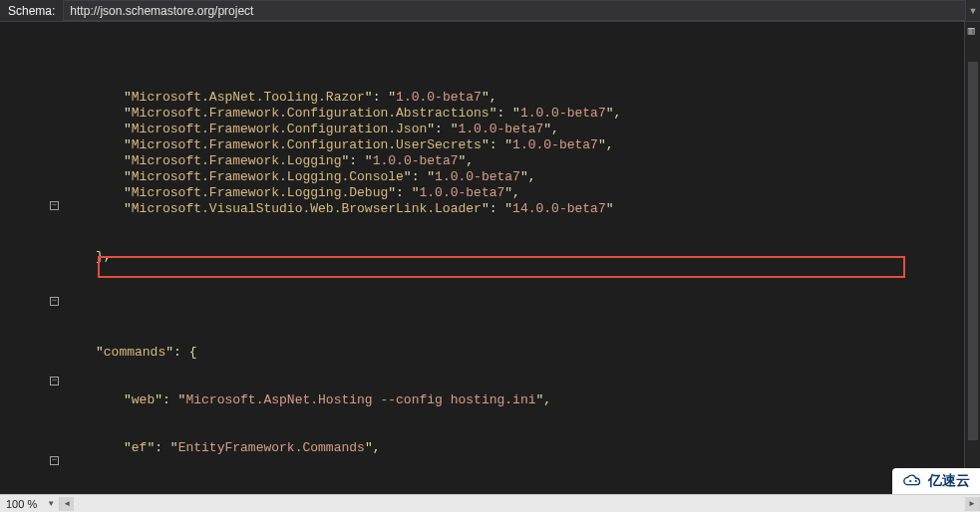  Describe the element at coordinates (307, 145) in the screenshot. I see `json-key: Microsoft.Framework.Configuration.UserSe…` at that location.